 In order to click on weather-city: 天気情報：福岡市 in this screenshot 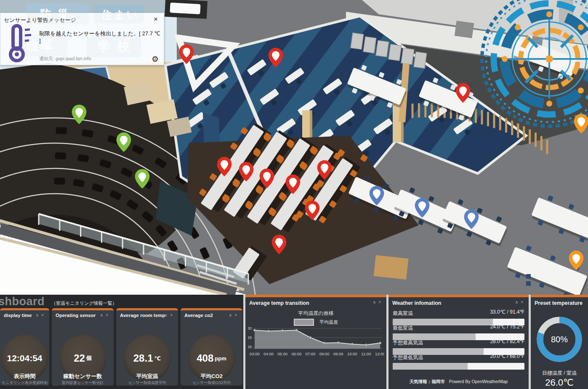, I will do `click(427, 381)`.